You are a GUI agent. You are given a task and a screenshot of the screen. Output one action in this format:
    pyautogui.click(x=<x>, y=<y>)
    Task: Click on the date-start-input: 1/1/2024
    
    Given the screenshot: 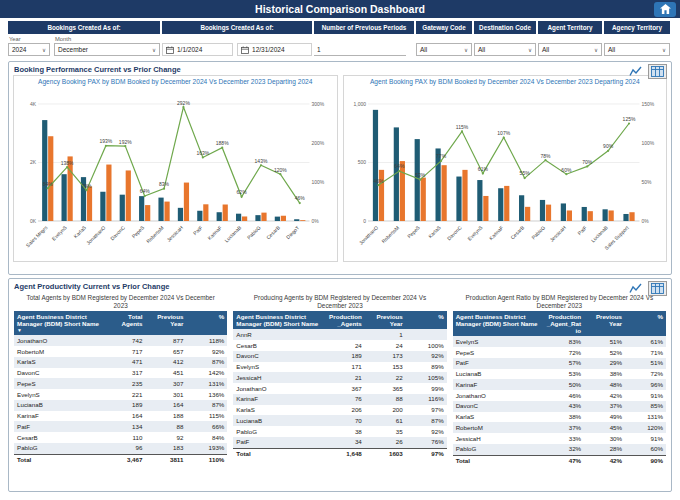 What is the action you would take?
    pyautogui.click(x=198, y=50)
    